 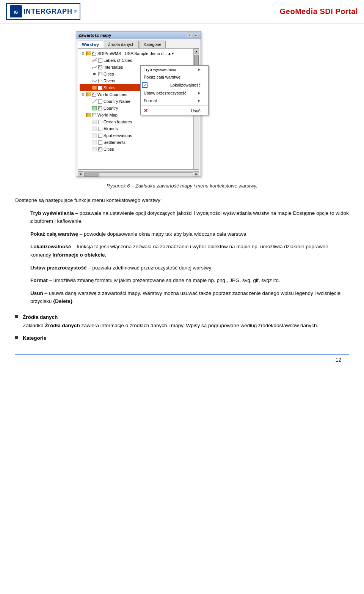 I want to click on scroll-indicator: ▲▼, so click(x=171, y=54).